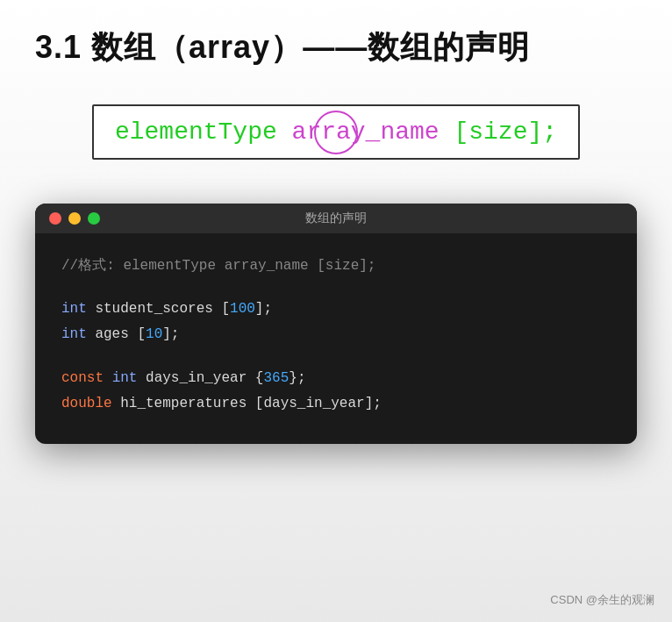  What do you see at coordinates (505, 132) in the screenshot?
I see `syntax-brackets: [size];` at bounding box center [505, 132].